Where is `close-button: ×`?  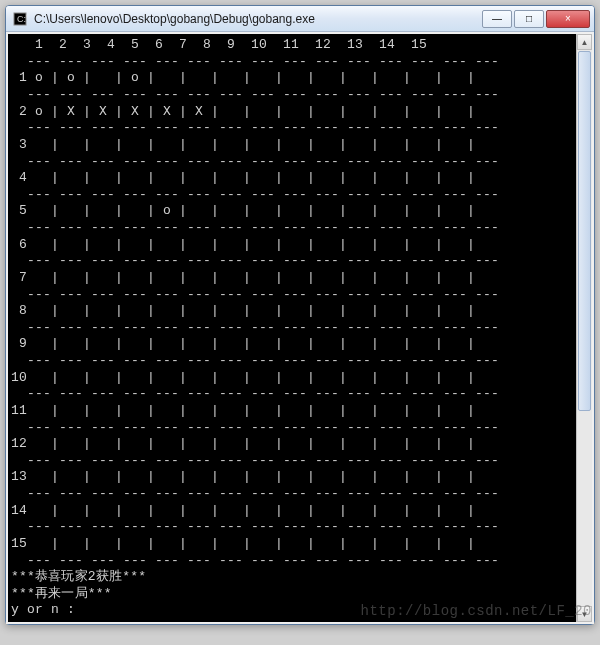 close-button: × is located at coordinates (568, 19).